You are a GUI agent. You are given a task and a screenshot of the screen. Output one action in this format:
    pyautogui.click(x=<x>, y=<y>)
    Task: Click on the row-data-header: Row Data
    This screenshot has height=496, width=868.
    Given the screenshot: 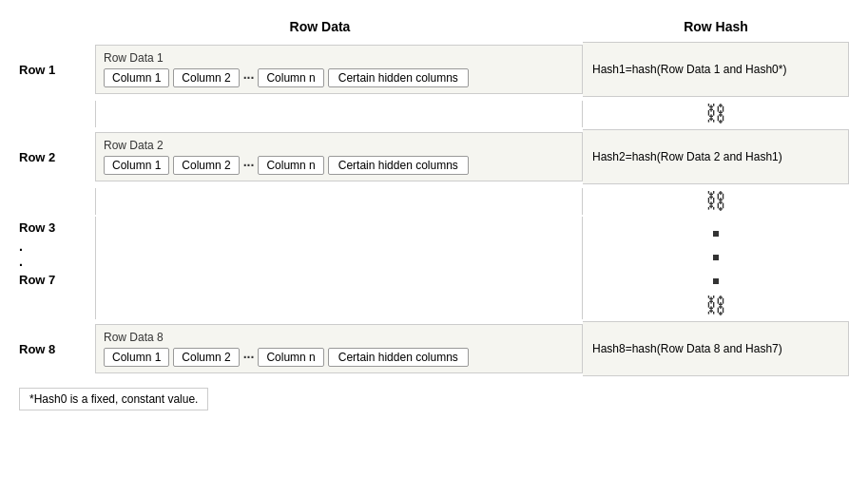 What is the action you would take?
    pyautogui.click(x=338, y=27)
    